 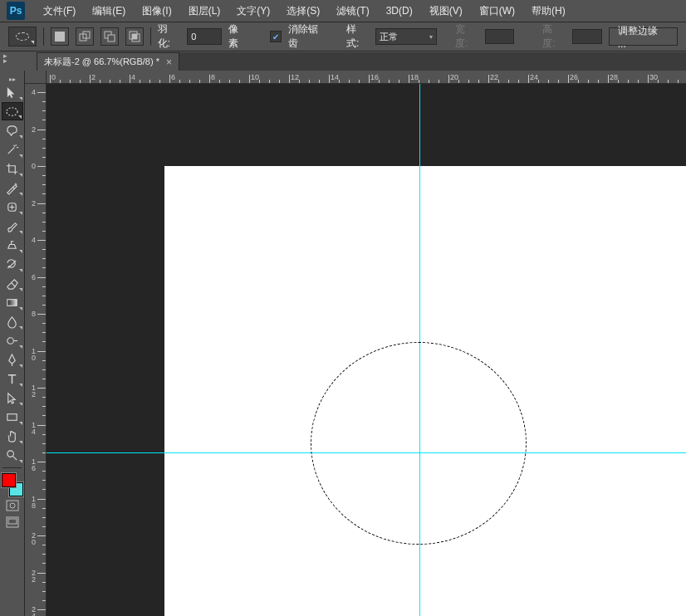 I want to click on menu-3d: 3D(D), so click(x=399, y=11).